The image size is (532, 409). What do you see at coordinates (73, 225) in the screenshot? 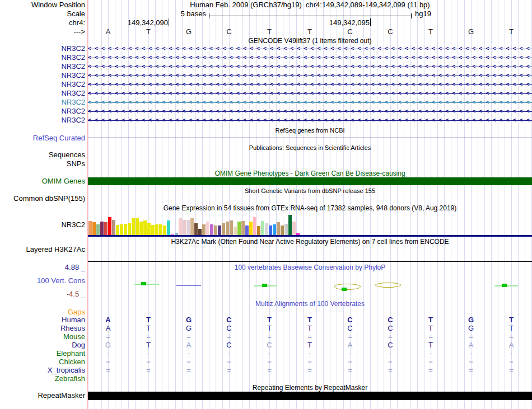
I see `gtex-gene-label: NR3C2` at bounding box center [73, 225].